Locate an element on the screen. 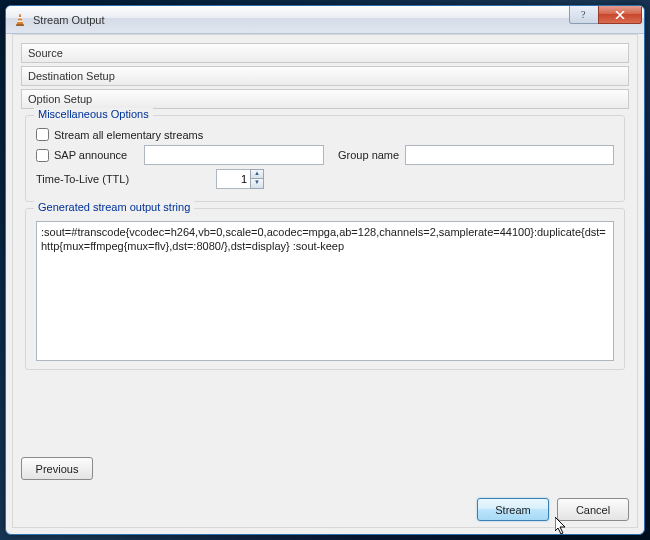 Image resolution: width=650 pixels, height=540 pixels. stream-all-label: Stream all elementary streams is located at coordinates (128, 135).